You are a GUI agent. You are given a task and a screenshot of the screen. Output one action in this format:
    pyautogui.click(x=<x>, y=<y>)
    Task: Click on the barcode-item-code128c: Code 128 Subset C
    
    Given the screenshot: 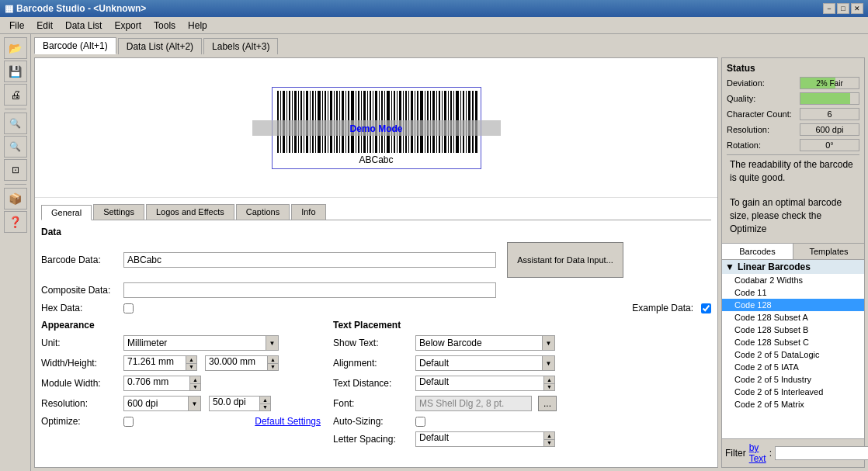 What is the action you would take?
    pyautogui.click(x=793, y=342)
    